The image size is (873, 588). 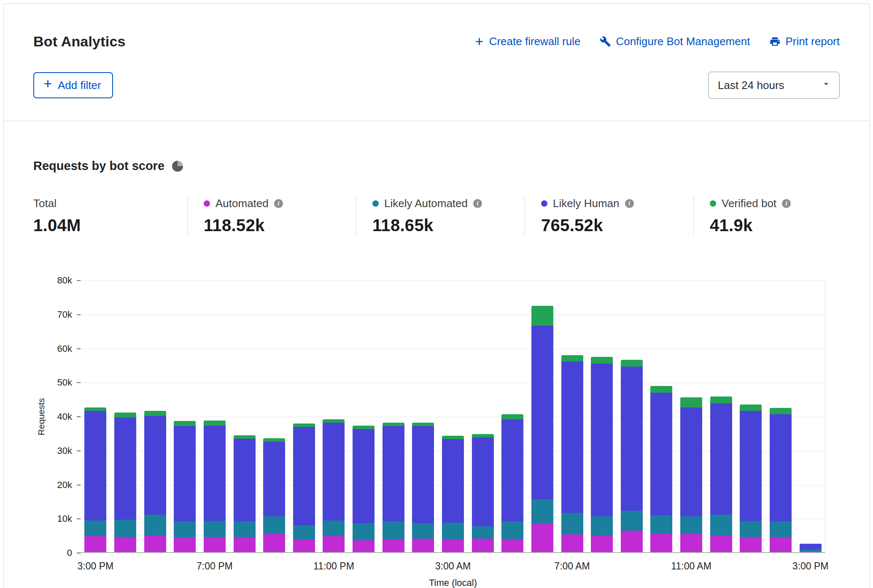 I want to click on bar-6-00-am, so click(x=542, y=429).